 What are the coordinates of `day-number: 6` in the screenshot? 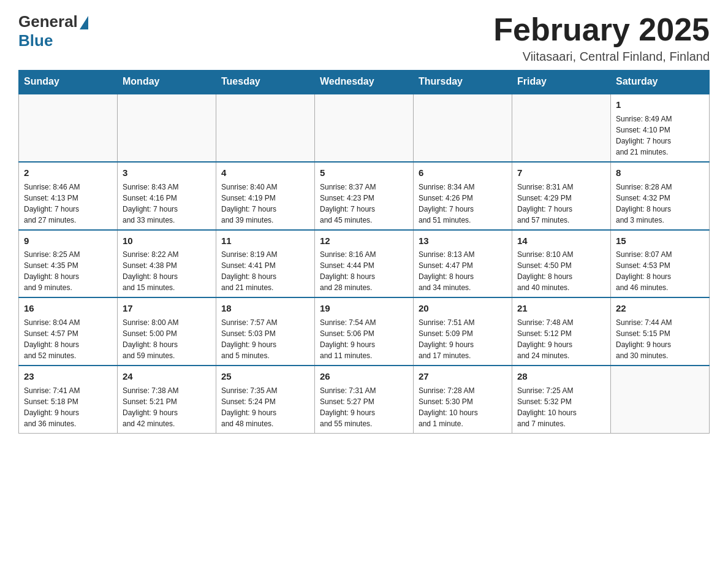 It's located at (463, 173).